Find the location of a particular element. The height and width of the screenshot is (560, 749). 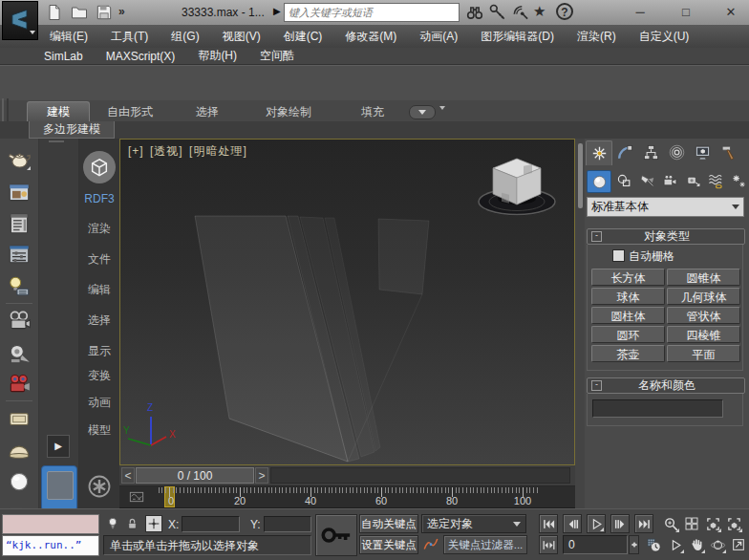

set-key-button: 设置关键点 is located at coordinates (389, 545).